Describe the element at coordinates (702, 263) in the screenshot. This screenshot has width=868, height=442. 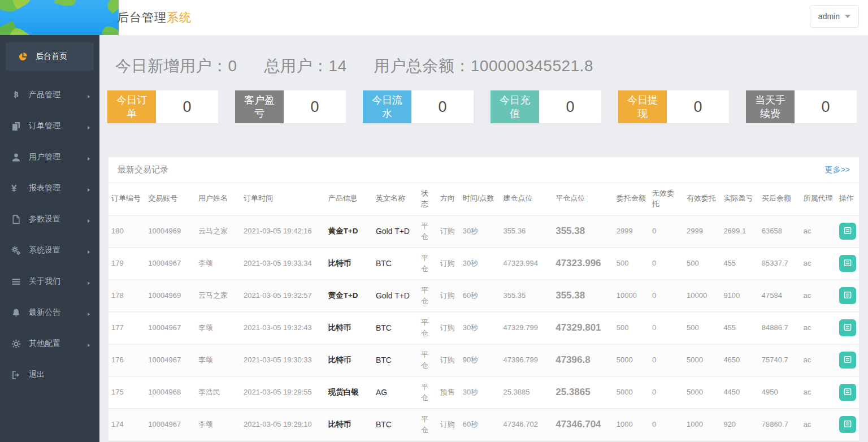
I see `cell-valid_entrust: 500` at that location.